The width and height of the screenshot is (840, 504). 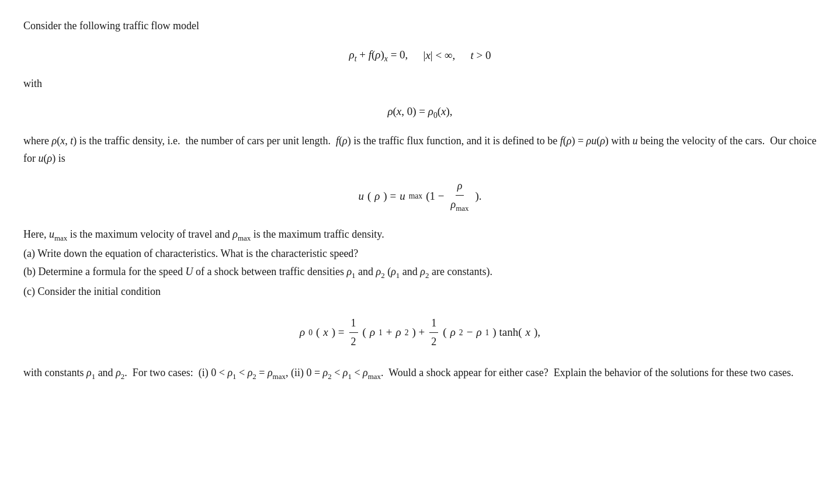 I want to click on question-b: (b) Determine a formula for the speed U …, so click(x=420, y=272).